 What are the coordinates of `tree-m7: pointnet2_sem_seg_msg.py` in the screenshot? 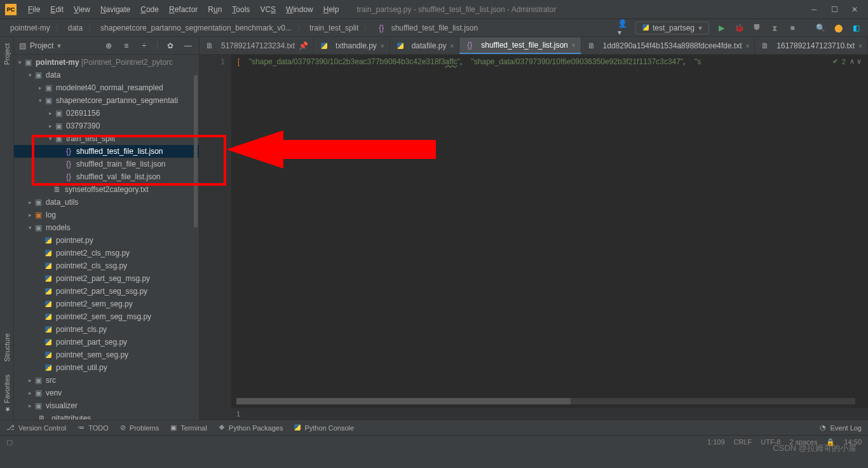 It's located at (107, 317).